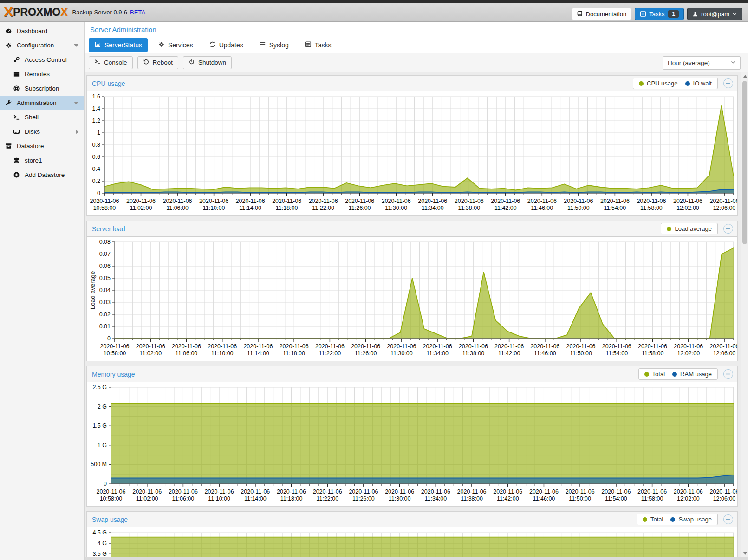 This screenshot has width=748, height=560. Describe the element at coordinates (745, 315) in the screenshot. I see `vertical-scrollbar` at that location.